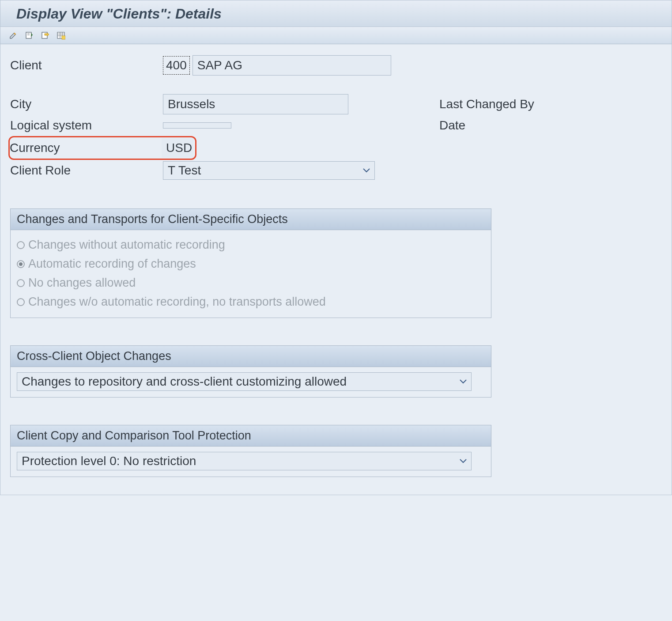 The width and height of the screenshot is (672, 621). Describe the element at coordinates (251, 245) in the screenshot. I see `radio-option: Changes without automatic recording` at that location.